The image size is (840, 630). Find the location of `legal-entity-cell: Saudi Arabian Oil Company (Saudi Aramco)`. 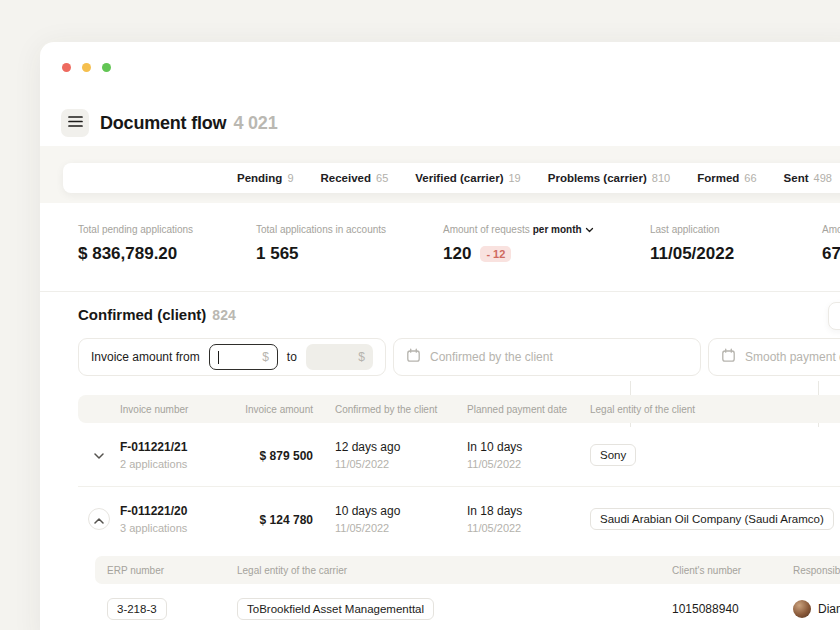

legal-entity-cell: Saudi Arabian Oil Company (Saudi Aramco) is located at coordinates (715, 519).